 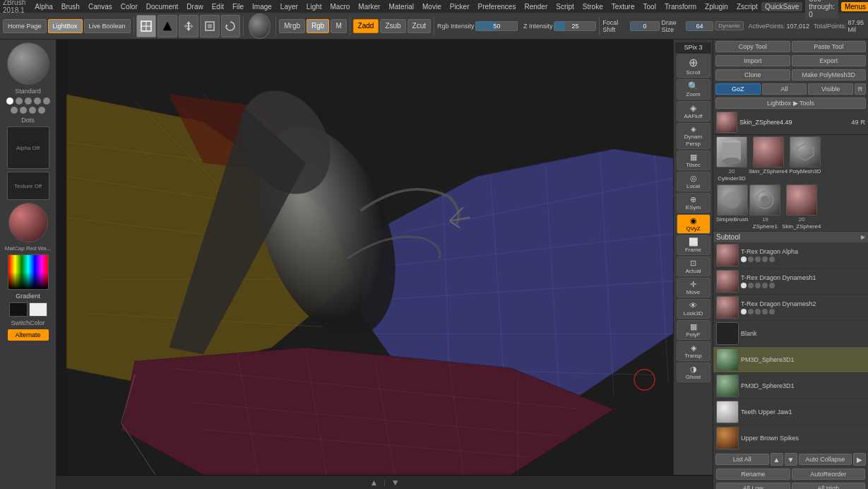 I want to click on menu-zscript: Zscript, so click(x=747, y=7).